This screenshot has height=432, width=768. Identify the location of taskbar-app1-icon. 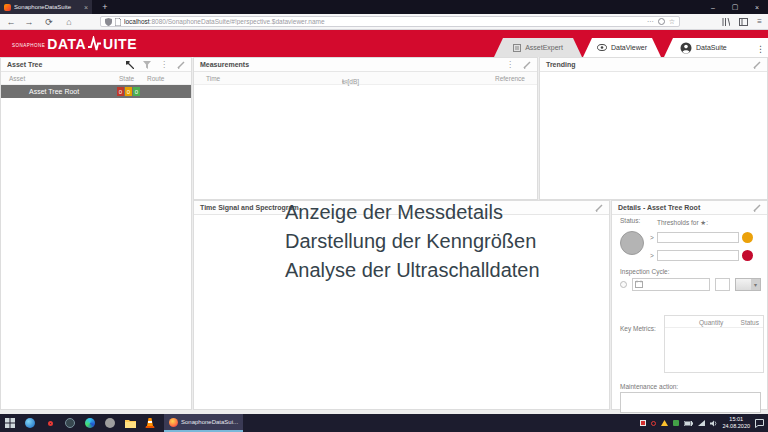
(30, 423).